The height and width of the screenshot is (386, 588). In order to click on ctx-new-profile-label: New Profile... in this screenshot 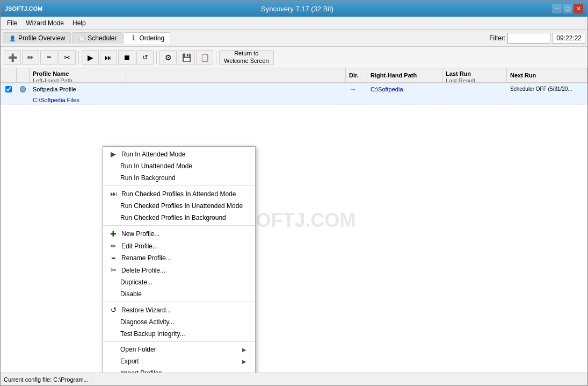, I will do `click(141, 234)`.